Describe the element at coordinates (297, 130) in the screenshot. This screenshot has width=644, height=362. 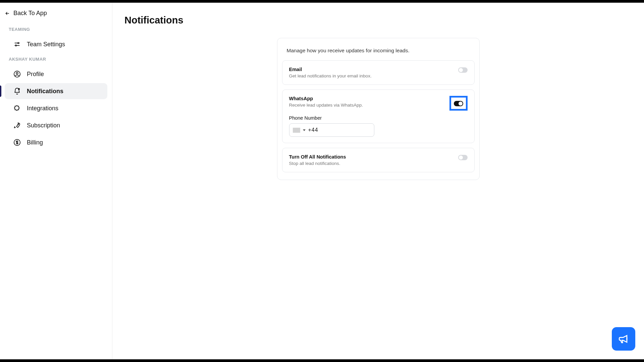
I see `country-flag-icon` at that location.